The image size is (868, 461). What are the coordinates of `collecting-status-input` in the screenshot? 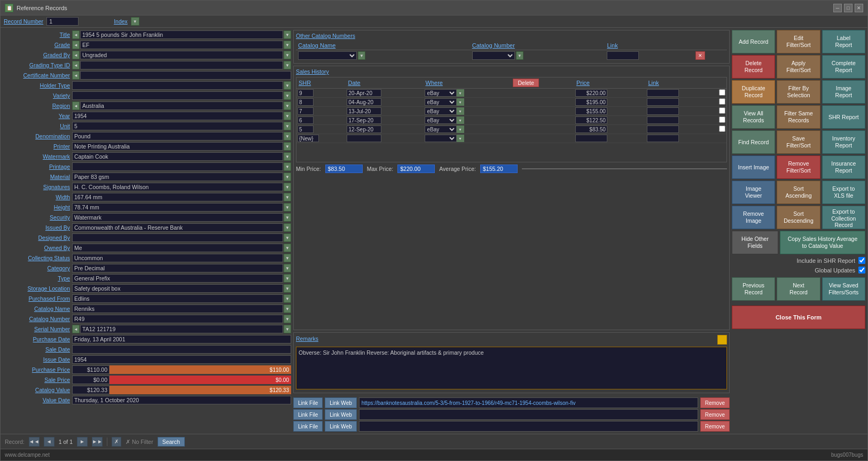 It's located at (177, 258).